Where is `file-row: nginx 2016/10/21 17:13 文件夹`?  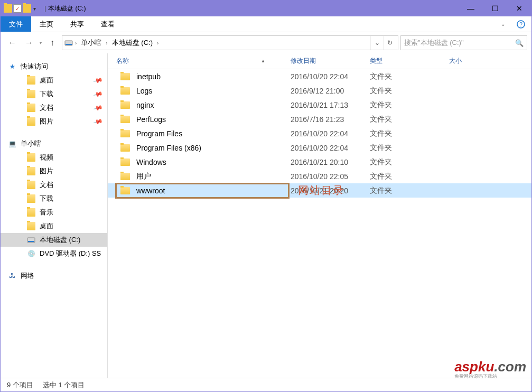 file-row: nginx 2016/10/21 17:13 文件夹 is located at coordinates (320, 105).